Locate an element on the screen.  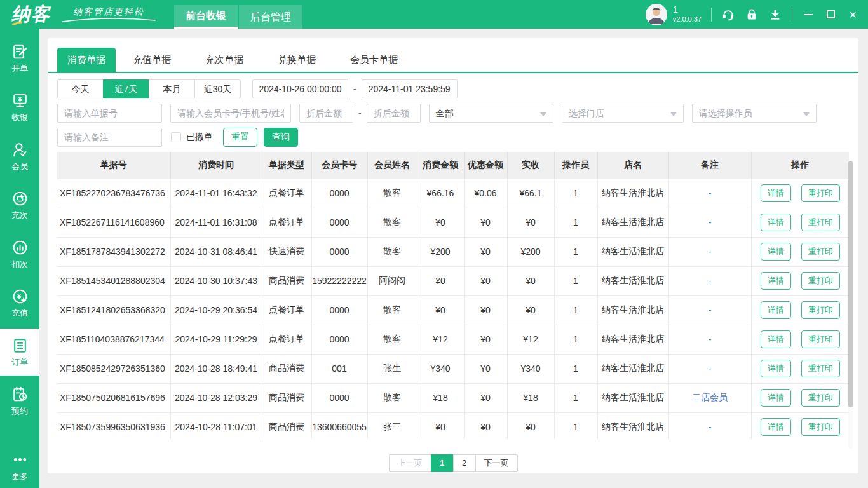
card-cell: 13600660055 is located at coordinates (339, 426).